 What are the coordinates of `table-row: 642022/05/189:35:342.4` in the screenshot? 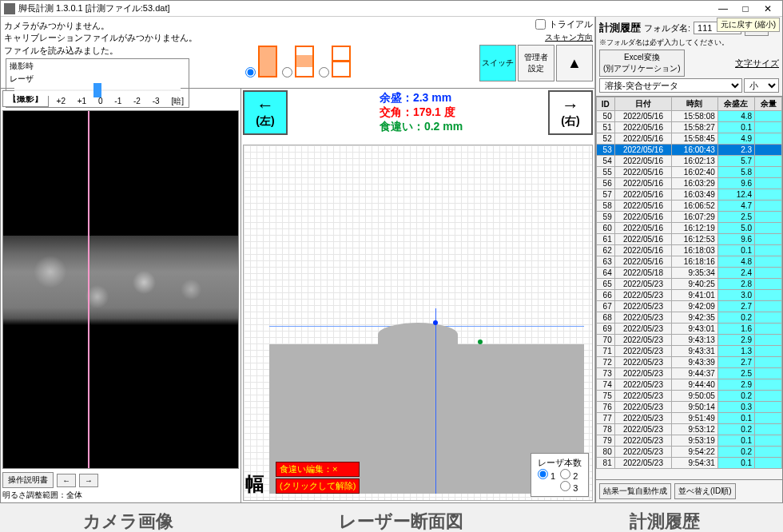 It's located at (690, 273).